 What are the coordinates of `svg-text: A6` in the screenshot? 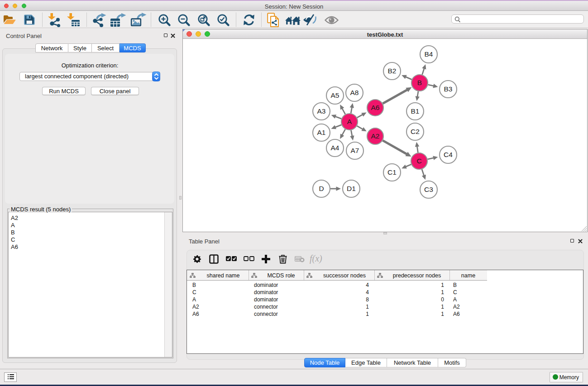 It's located at (376, 108).